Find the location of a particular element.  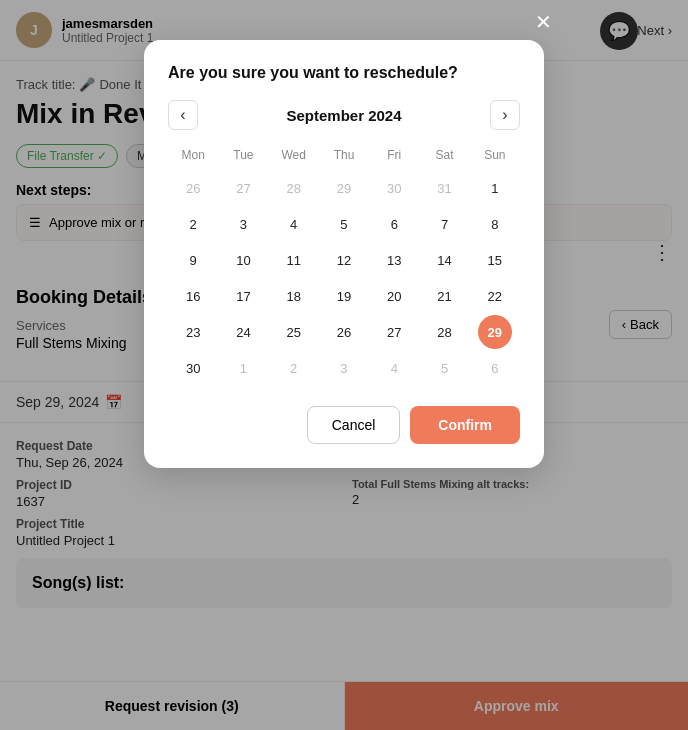

cal-header-sat: Sat is located at coordinates (444, 157).